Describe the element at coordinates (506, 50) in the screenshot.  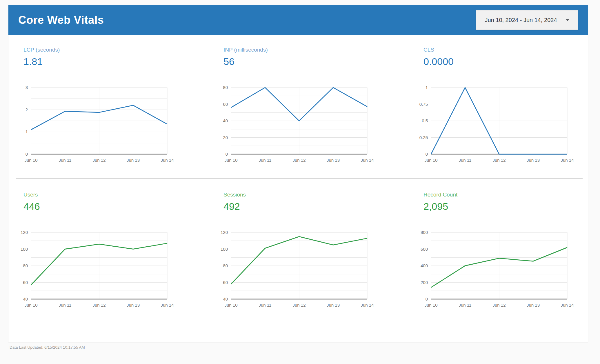
I see `metric-label: CLS` at that location.